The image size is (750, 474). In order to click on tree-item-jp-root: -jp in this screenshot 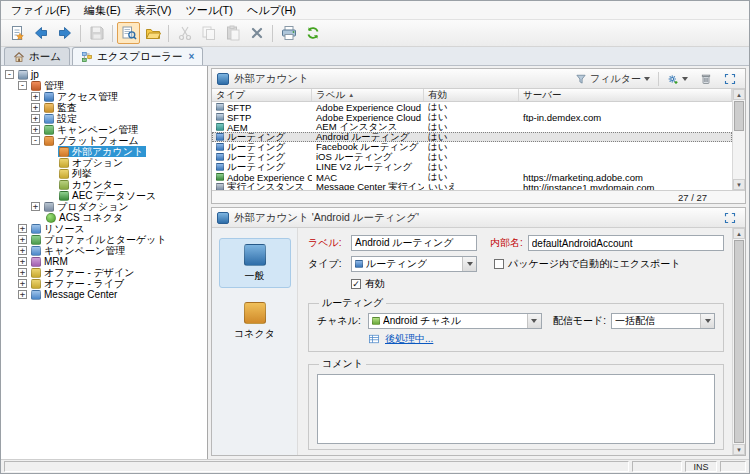, I will do `click(104, 74)`.